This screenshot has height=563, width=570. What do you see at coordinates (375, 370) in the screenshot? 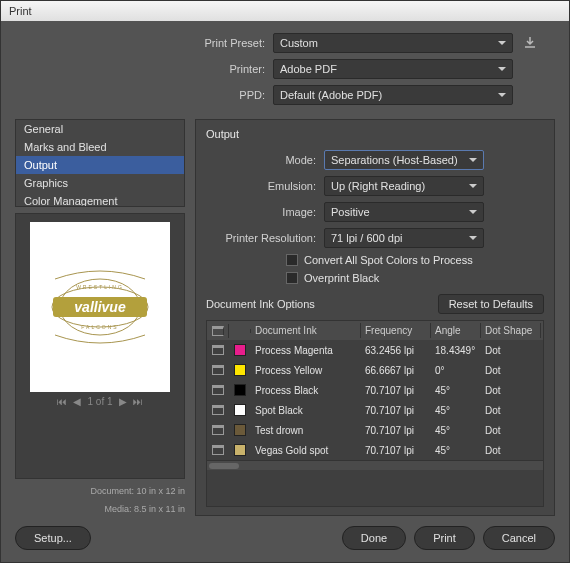
I see `ink-row: Process Yellow66.6667 lpi0°Dot` at bounding box center [375, 370].